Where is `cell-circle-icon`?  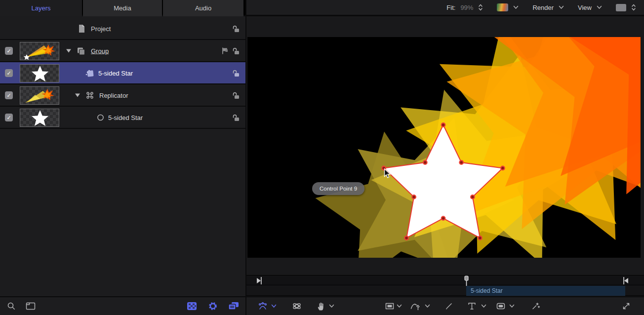
cell-circle-icon is located at coordinates (101, 118).